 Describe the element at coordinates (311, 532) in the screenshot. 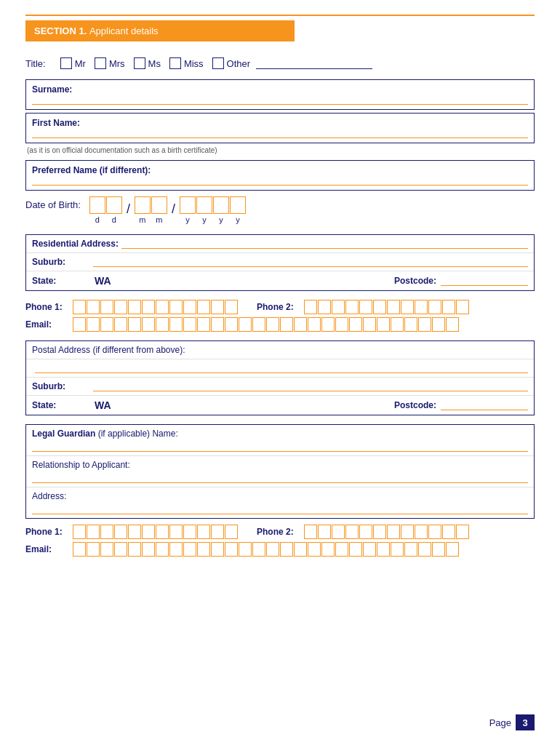

I see `lp2-c1` at that location.